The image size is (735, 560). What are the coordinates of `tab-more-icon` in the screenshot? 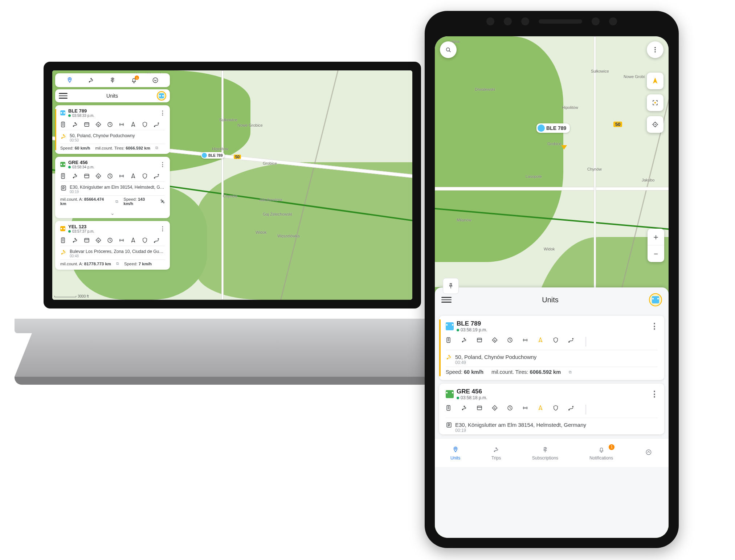 It's located at (155, 80).